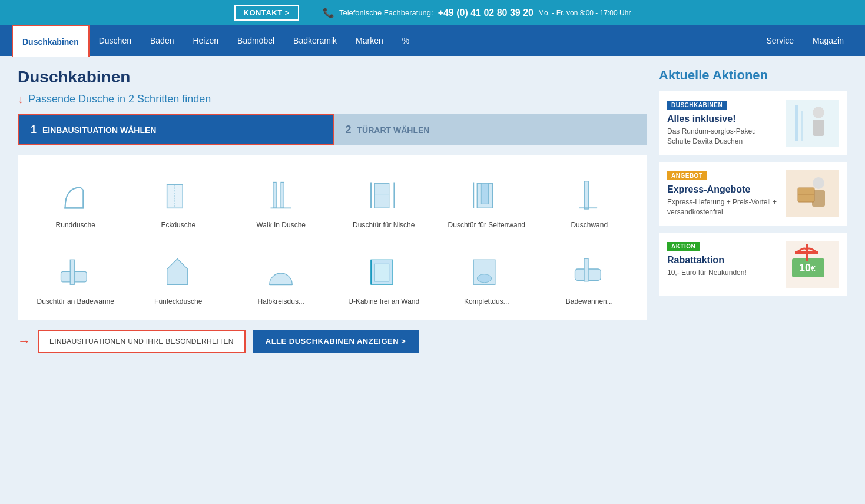  What do you see at coordinates (589, 269) in the screenshot?
I see `badewannen-img` at bounding box center [589, 269].